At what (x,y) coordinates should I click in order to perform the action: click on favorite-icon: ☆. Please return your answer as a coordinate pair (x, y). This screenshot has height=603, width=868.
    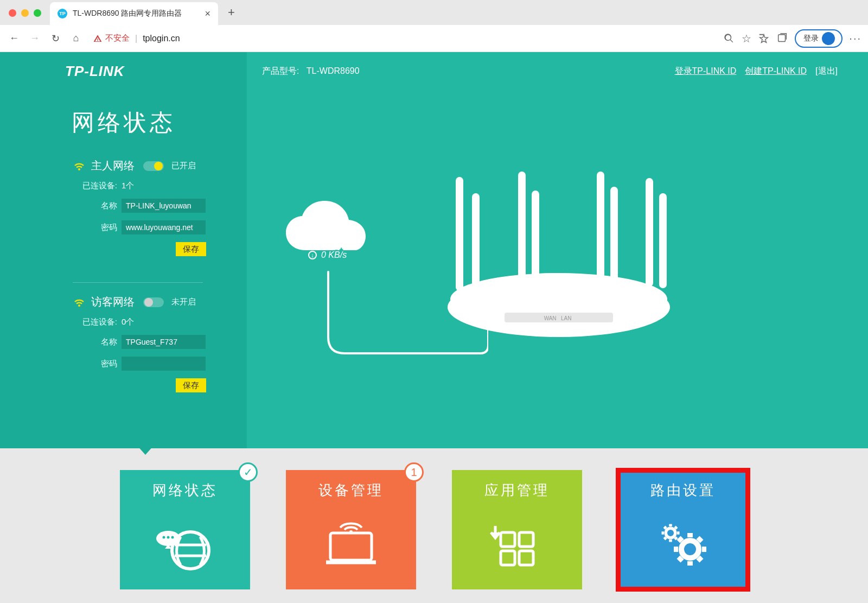
    Looking at the image, I should click on (746, 39).